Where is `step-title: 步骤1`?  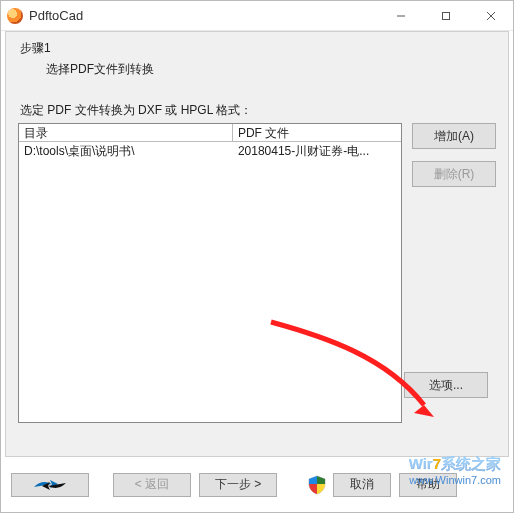 step-title: 步骤1 is located at coordinates (258, 48).